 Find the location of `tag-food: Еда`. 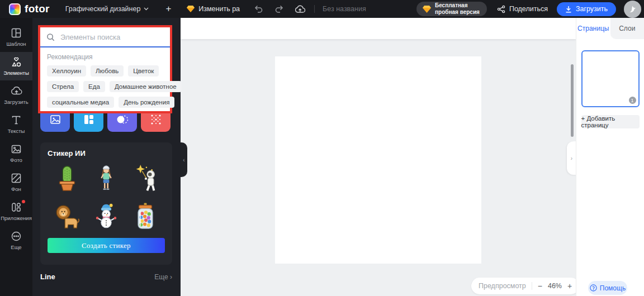

tag-food: Еда is located at coordinates (94, 87).